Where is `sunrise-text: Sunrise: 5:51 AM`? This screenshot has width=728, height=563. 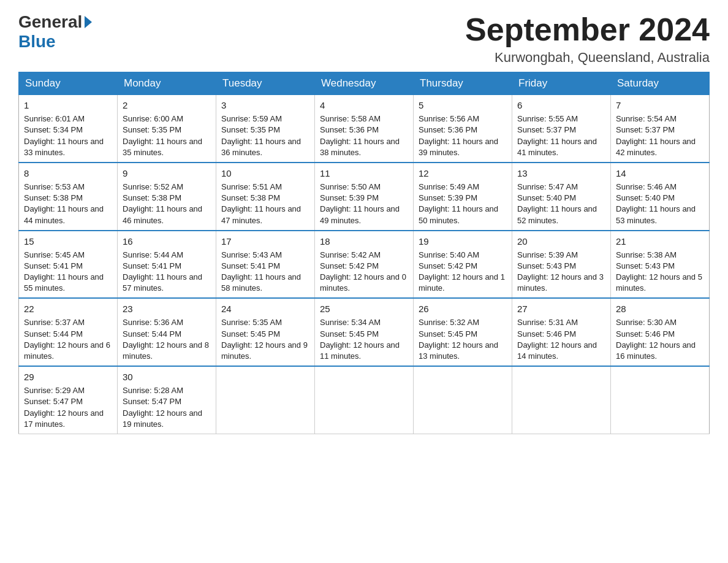 sunrise-text: Sunrise: 5:51 AM is located at coordinates (251, 186).